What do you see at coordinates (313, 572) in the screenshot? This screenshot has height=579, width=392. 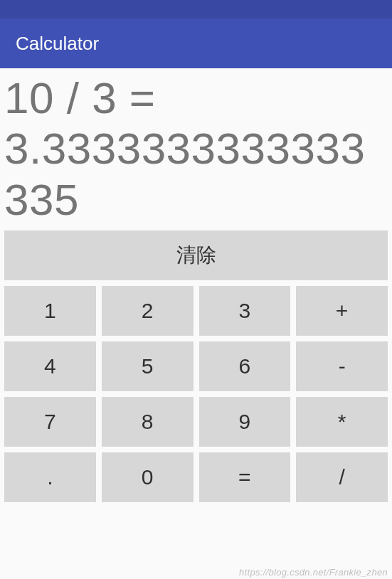 I see `watermark: https://blog.csdn.net/Frankie_zhen` at bounding box center [313, 572].